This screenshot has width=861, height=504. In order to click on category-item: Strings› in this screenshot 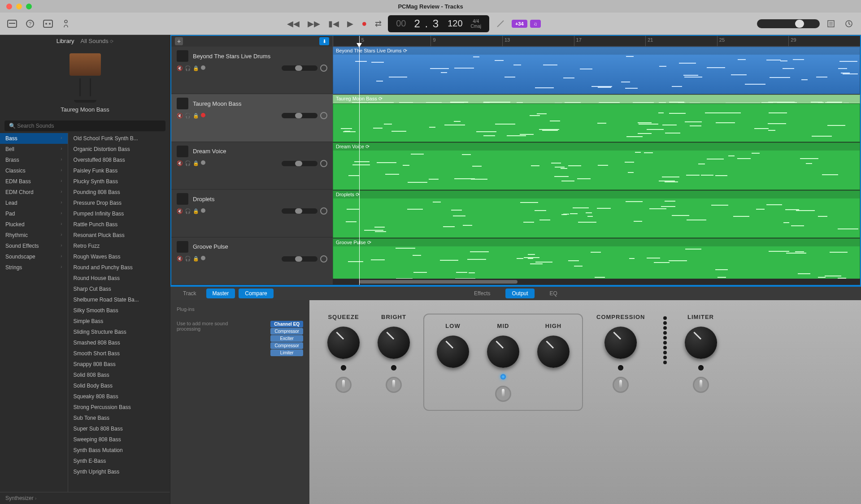, I will do `click(34, 267)`.